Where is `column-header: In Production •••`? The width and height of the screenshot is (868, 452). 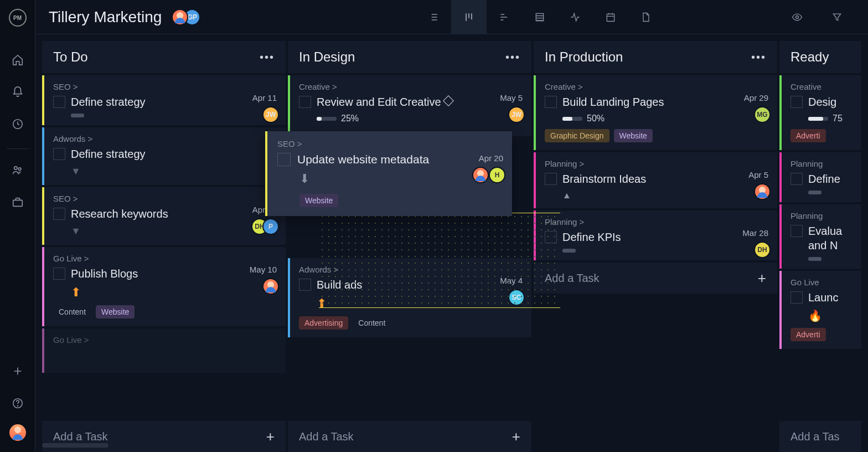
column-header: In Production ••• is located at coordinates (655, 57).